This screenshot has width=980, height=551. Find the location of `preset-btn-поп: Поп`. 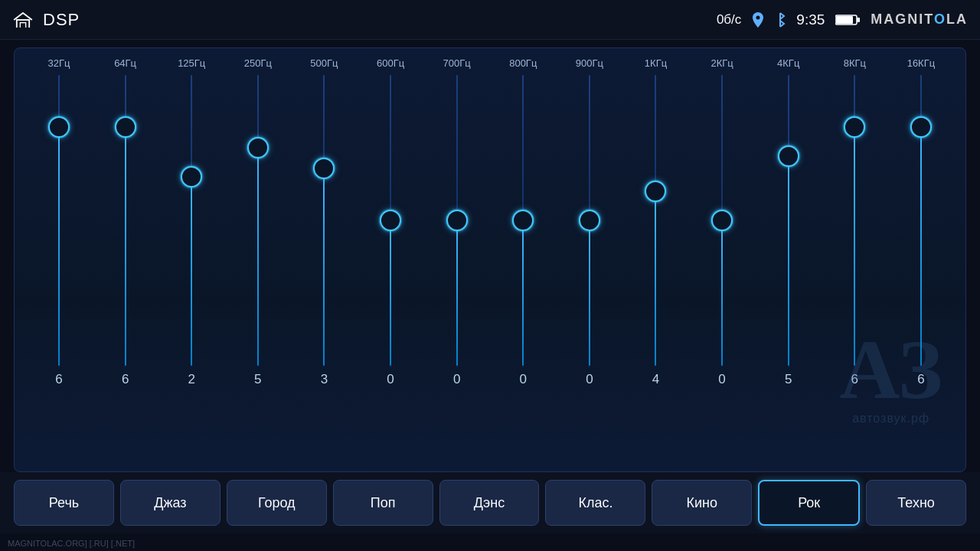

preset-btn-поп: Поп is located at coordinates (383, 503).